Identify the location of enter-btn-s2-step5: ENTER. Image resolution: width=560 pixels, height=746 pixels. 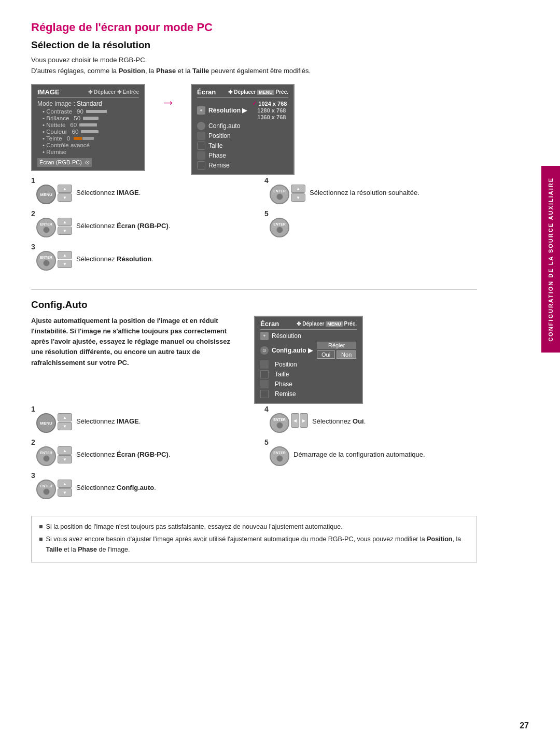
(279, 456).